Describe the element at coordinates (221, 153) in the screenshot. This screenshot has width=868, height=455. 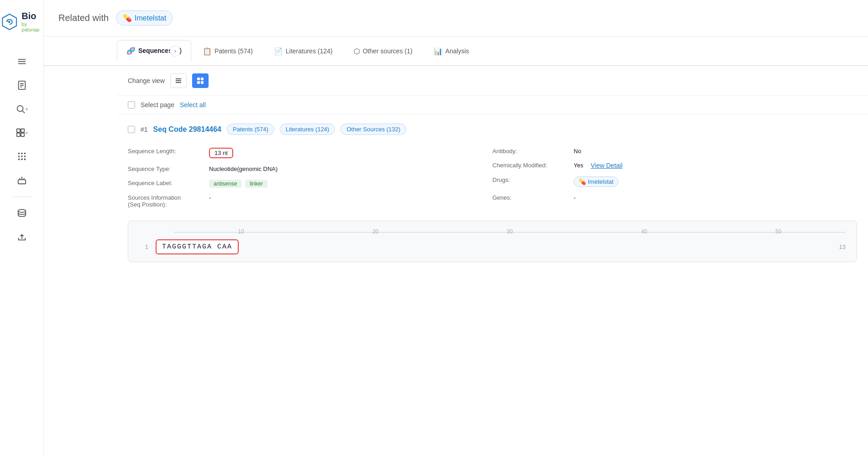
I see `seq-length-value: 13 nt` at that location.